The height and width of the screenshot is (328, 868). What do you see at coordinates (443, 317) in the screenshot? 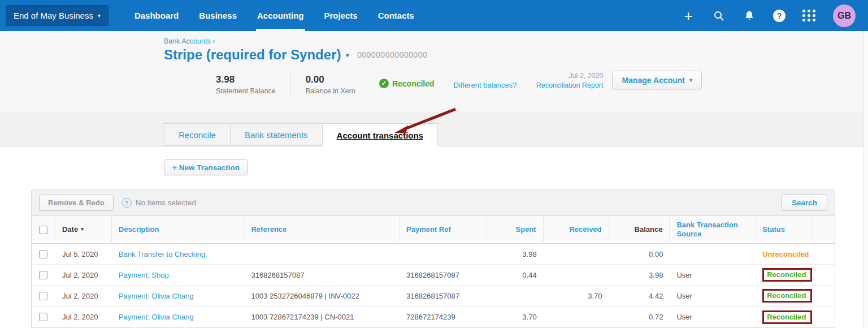
I see `cell-payment-ref: 728672174239` at bounding box center [443, 317].